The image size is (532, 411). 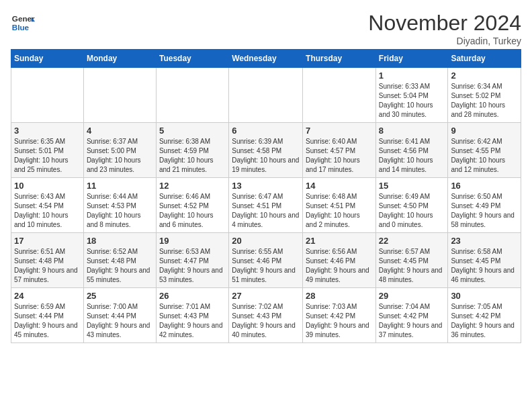 What do you see at coordinates (120, 321) in the screenshot?
I see `cell-content: Sunrise: 7:00 AM Sunset: 4:44 PM Dayligh…` at bounding box center [120, 321].